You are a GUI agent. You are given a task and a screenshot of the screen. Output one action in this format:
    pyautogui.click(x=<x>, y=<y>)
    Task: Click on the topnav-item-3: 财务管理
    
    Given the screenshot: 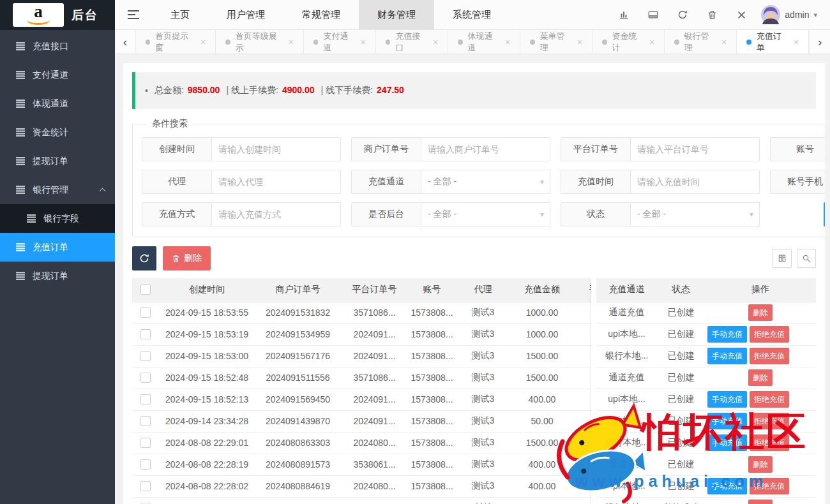 What is the action you would take?
    pyautogui.click(x=396, y=15)
    